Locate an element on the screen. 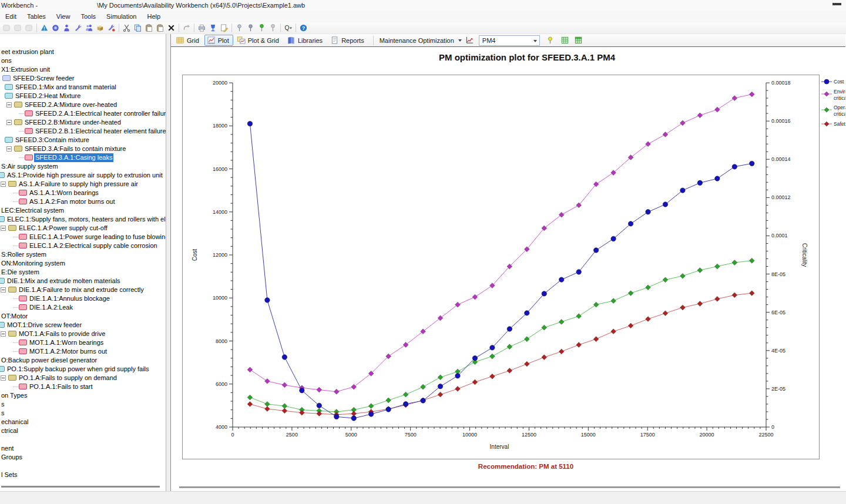 The image size is (846, 504). tree-node-label: AS.1.A:Failure to supply high pressure a… is located at coordinates (79, 184).